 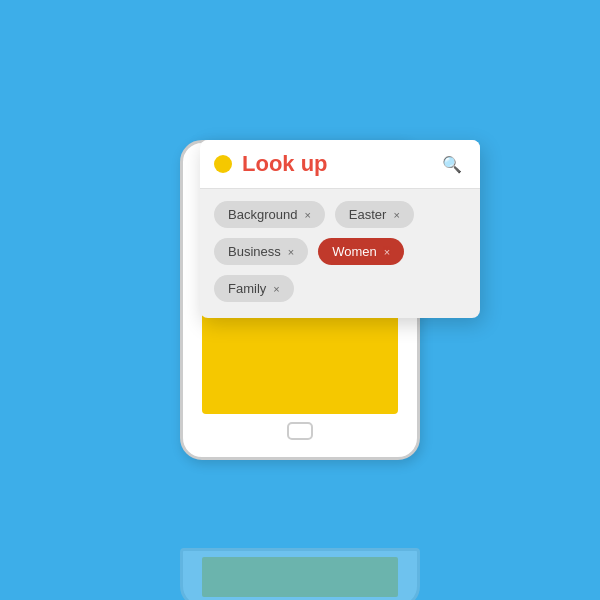 I want to click on tag-family: Family ×, so click(x=254, y=288).